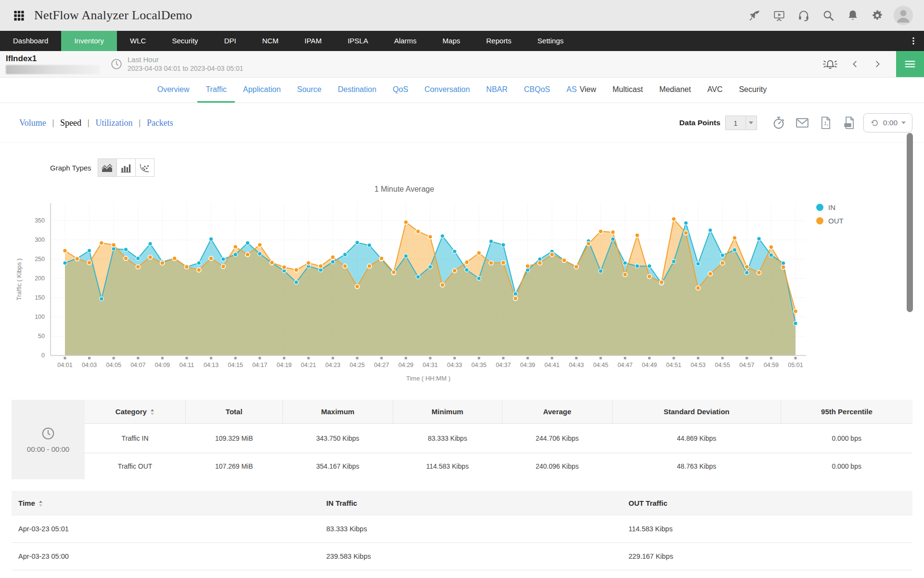 The width and height of the screenshot is (924, 578). What do you see at coordinates (836, 221) in the screenshot?
I see `legend-label: OUT` at bounding box center [836, 221].